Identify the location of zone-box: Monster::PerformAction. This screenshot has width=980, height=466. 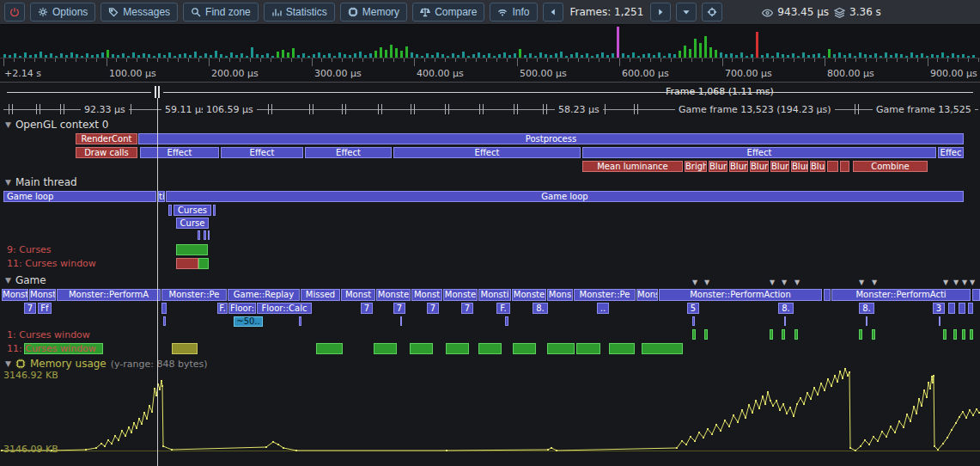
(740, 295).